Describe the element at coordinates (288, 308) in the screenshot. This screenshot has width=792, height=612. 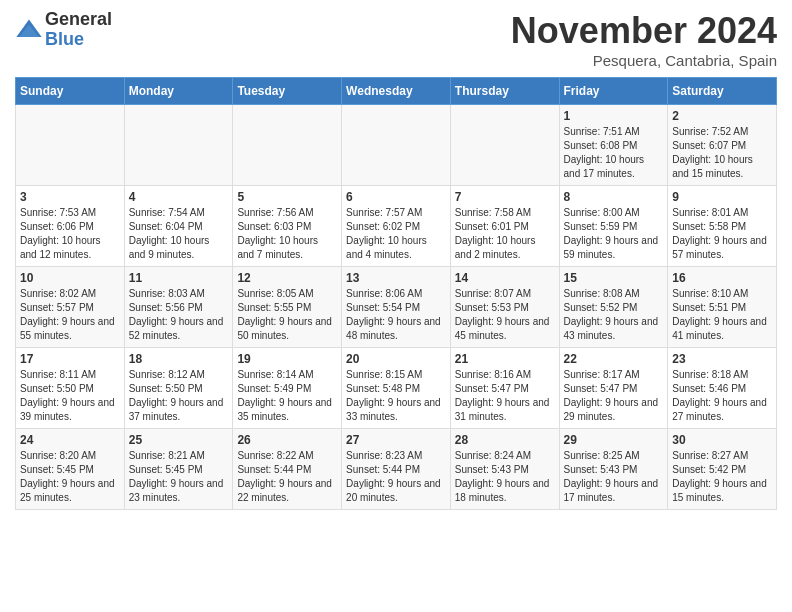
I see `calendar-cell: 12Sunrise: 8:05 AM Sunset: 5:55 PM Dayli…` at that location.